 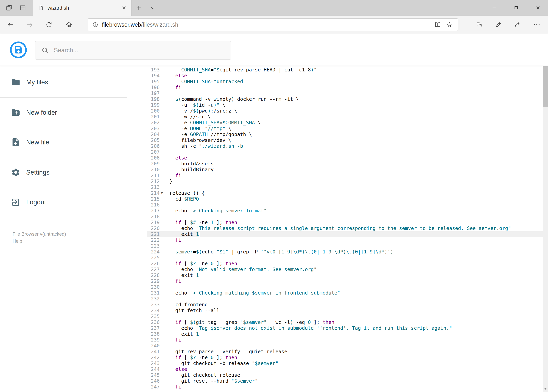 What do you see at coordinates (139, 8) in the screenshot?
I see `new-tab-button` at bounding box center [139, 8].